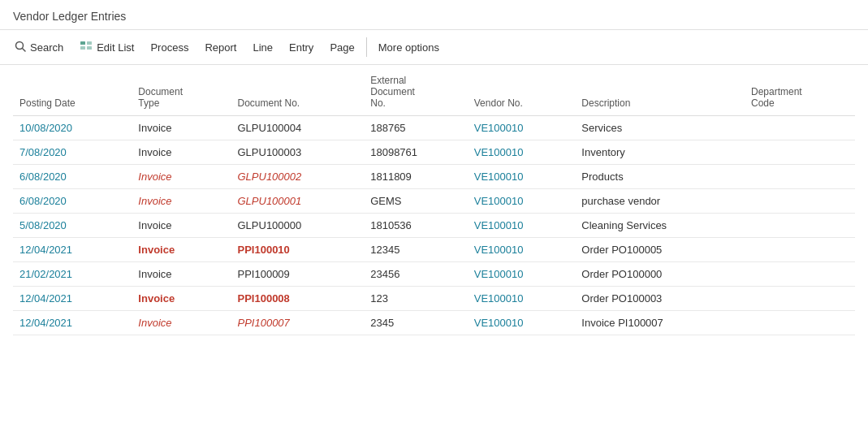 This screenshot has height=432, width=868. Describe the element at coordinates (47, 47) in the screenshot. I see `search-label: Search` at that location.